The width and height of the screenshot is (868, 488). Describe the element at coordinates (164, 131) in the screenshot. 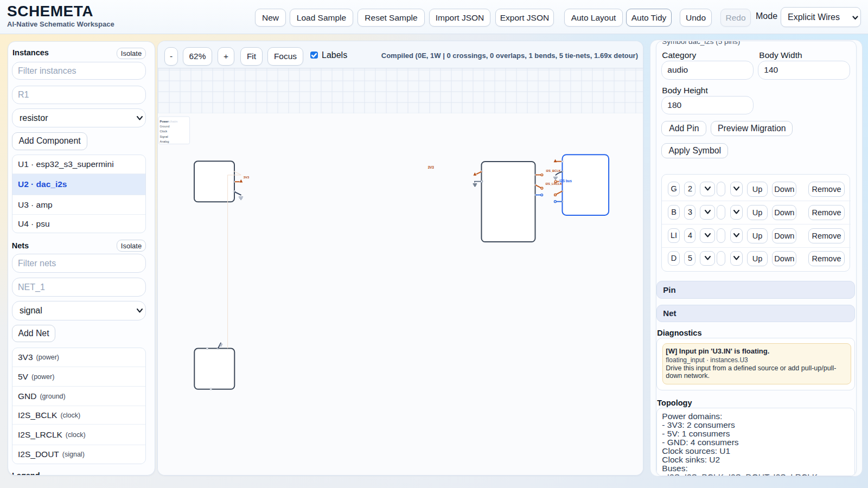

I see `svg-text: Clock` at that location.